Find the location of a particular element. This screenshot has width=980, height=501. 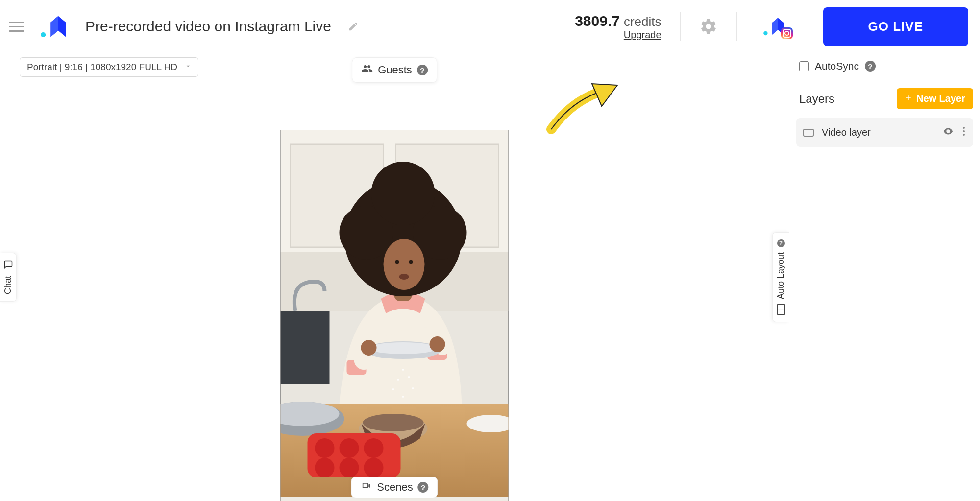

plus-icon is located at coordinates (908, 99).